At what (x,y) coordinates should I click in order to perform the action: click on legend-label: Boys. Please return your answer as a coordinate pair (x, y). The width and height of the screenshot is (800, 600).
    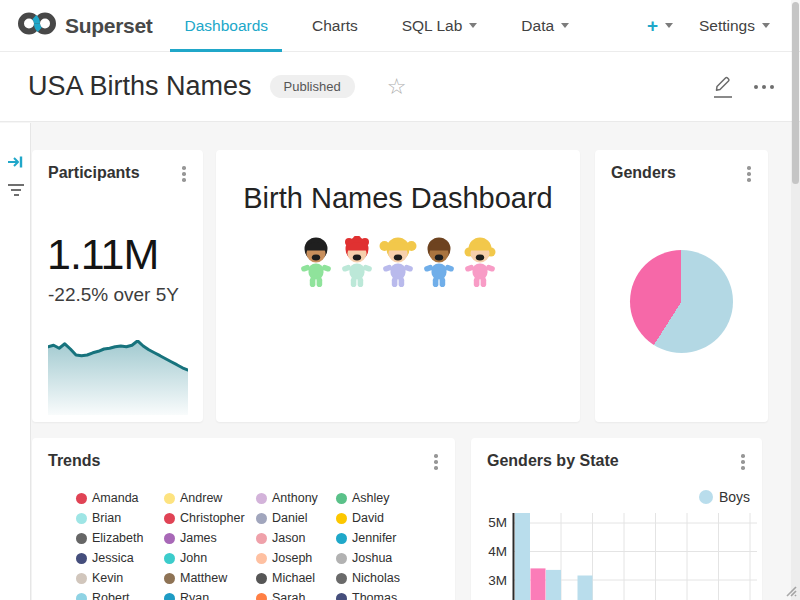
    Looking at the image, I should click on (734, 497).